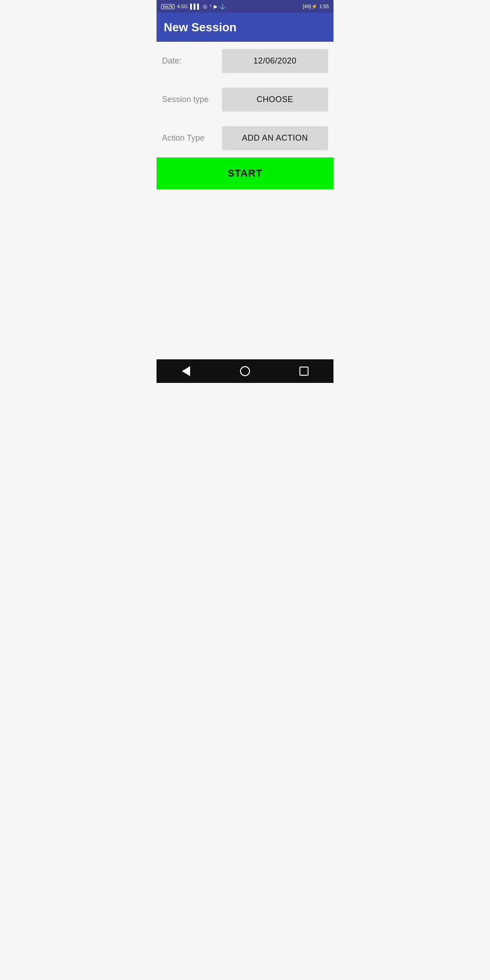 The width and height of the screenshot is (490, 980). What do you see at coordinates (168, 6) in the screenshot?
I see `volte-badge: VoLTE` at bounding box center [168, 6].